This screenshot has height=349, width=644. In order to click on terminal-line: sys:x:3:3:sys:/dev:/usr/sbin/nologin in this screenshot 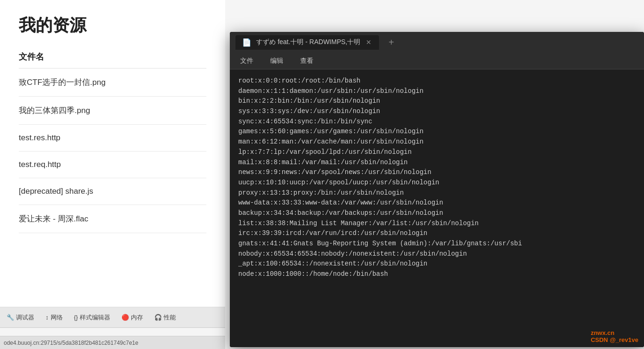, I will do `click(437, 112)`.